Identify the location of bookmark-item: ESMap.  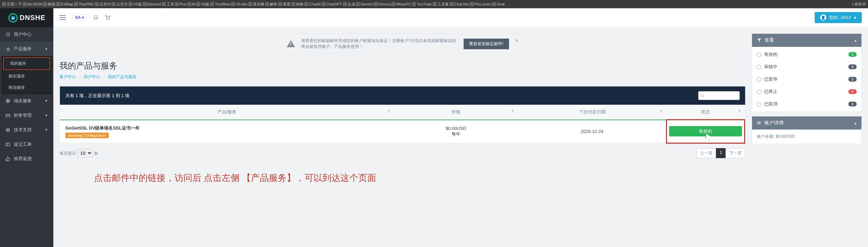
(65, 4).